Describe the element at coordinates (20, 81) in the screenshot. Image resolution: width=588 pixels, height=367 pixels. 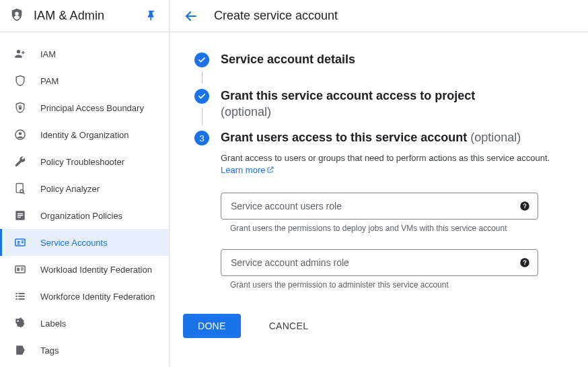
I see `shield-icon` at that location.